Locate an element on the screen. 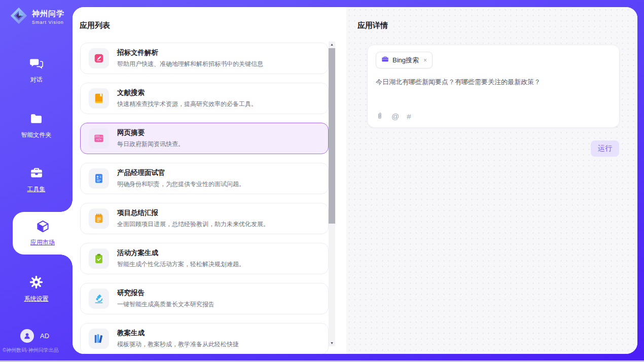 This screenshot has height=362, width=644. brand-name: 神州问学 is located at coordinates (48, 14).